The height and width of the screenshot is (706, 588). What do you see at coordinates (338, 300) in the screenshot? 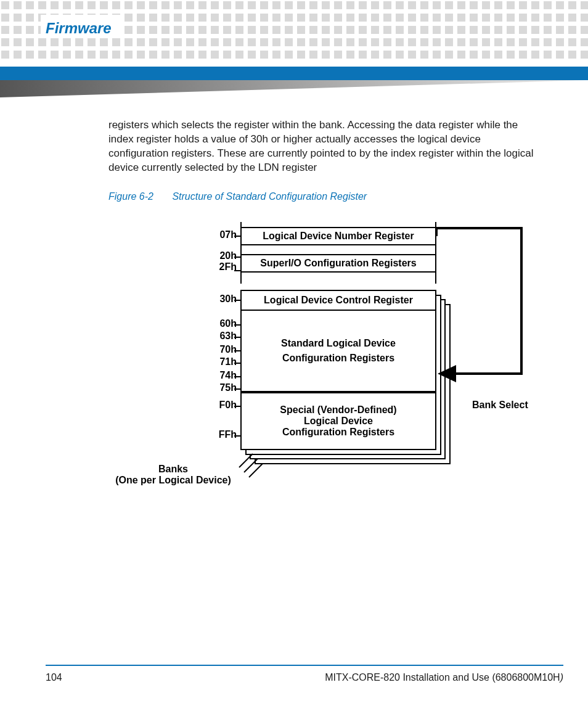
I see `box-control-register: Logical Device Control Register` at bounding box center [338, 300].